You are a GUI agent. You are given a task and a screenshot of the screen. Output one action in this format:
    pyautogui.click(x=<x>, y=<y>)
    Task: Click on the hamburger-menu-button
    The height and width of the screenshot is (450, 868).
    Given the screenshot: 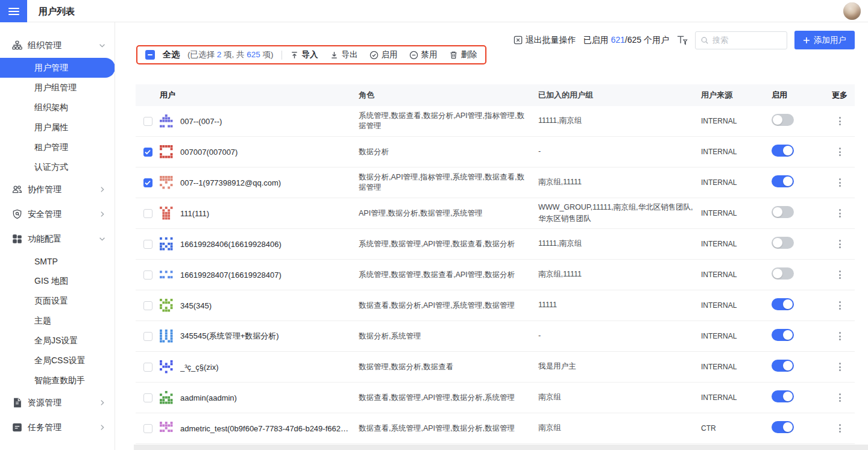 What is the action you would take?
    pyautogui.click(x=13, y=11)
    